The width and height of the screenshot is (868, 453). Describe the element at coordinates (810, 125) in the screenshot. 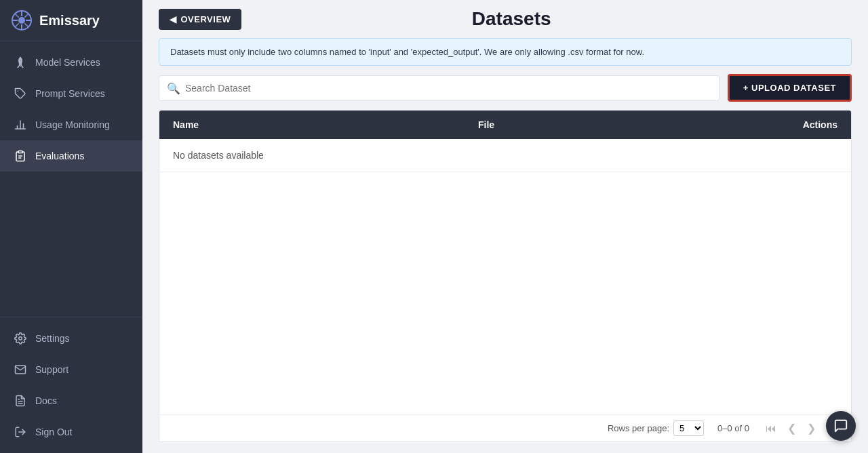

I see `col-actions: Actions` at that location.